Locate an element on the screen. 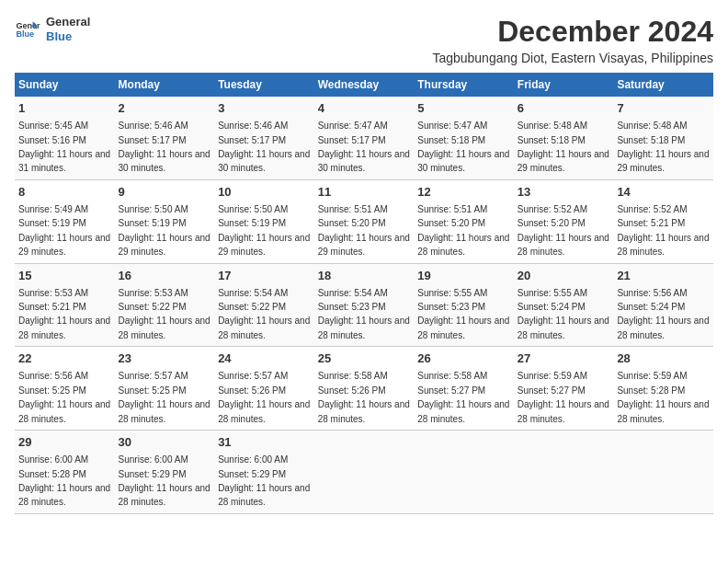 The height and width of the screenshot is (563, 728). list-item: 28 Sunrise: 5:59 AMSunset: 5:28 PMDaylig… is located at coordinates (664, 388).